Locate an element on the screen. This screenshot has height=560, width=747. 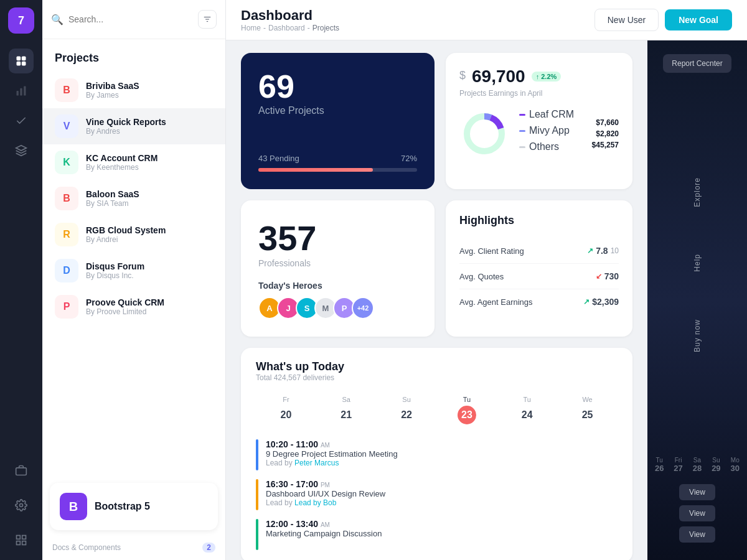
project-logo-5: D is located at coordinates (67, 271).